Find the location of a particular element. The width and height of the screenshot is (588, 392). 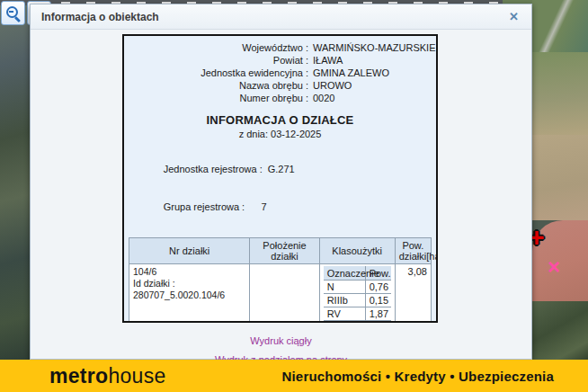

zoom-out-button is located at coordinates (13, 13).